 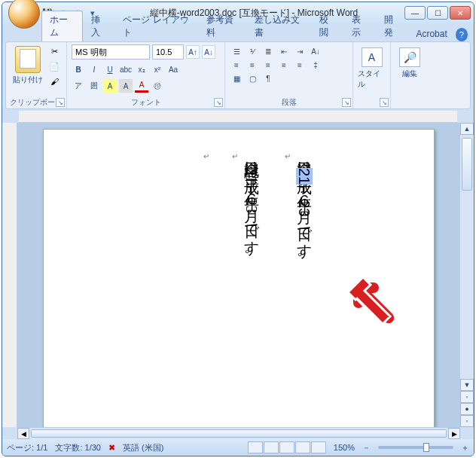 What do you see at coordinates (431, 34) in the screenshot?
I see `tab-acrobat: Acrobat` at bounding box center [431, 34].